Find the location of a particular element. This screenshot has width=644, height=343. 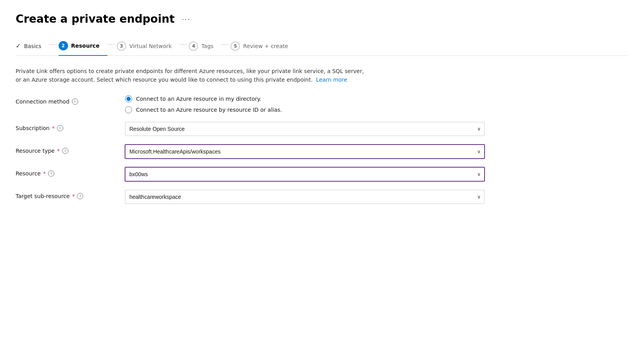

subscription-label-col: Subscription * i is located at coordinates (66, 127).